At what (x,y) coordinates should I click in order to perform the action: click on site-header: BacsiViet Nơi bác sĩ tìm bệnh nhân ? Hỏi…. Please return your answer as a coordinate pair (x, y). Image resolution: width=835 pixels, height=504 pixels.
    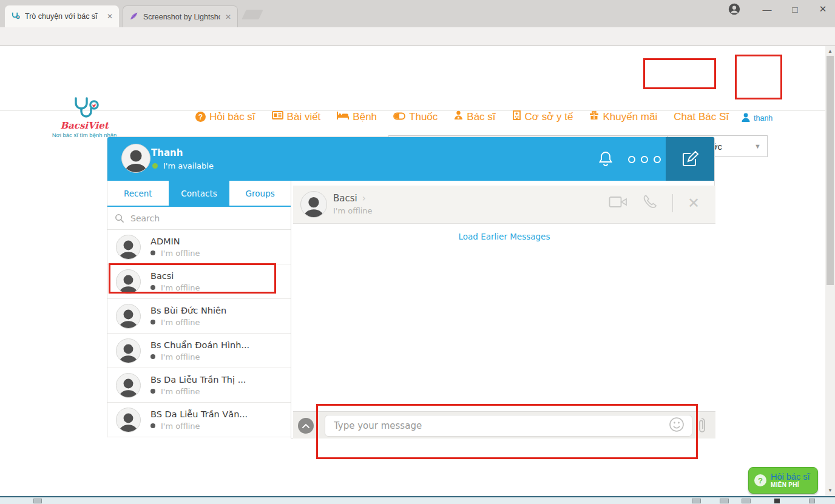
    Looking at the image, I should click on (413, 79).